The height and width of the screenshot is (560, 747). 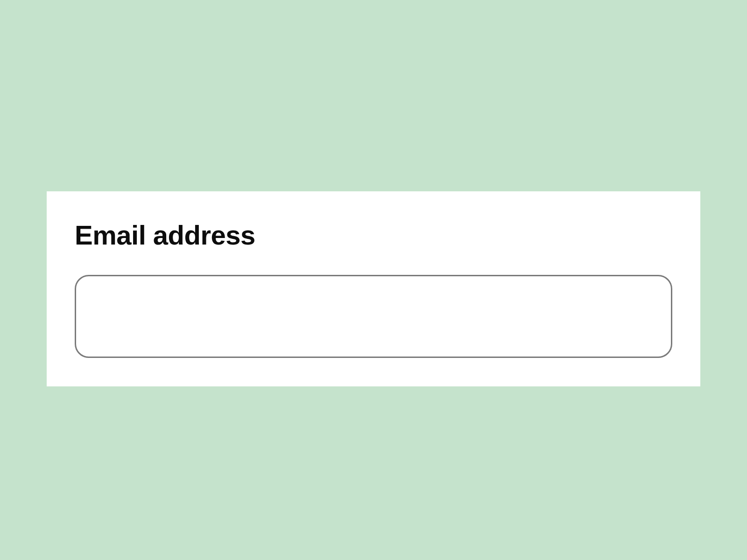 What do you see at coordinates (374, 235) in the screenshot?
I see `email-label: Email address` at bounding box center [374, 235].